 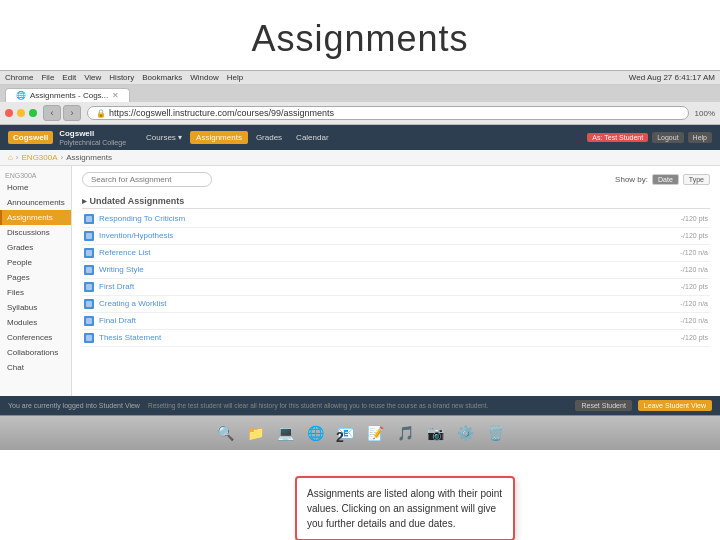 What do you see at coordinates (116, 96) in the screenshot?
I see `tab-close-icon: ✕` at bounding box center [116, 96].